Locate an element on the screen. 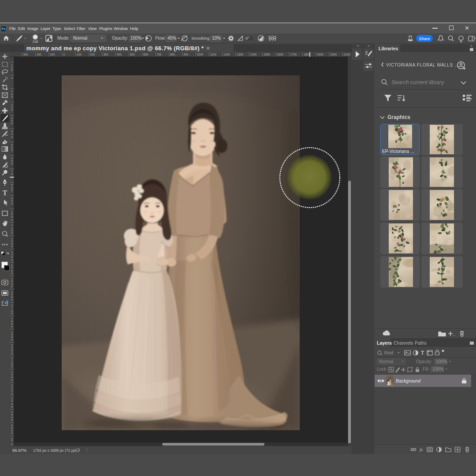 This screenshot has height=476, width=476. svg-text: Smoothing: is located at coordinates (201, 38).